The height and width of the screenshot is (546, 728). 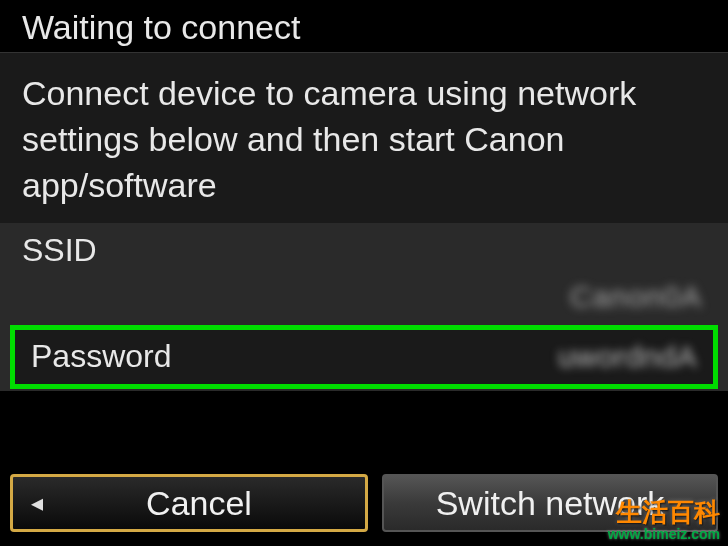 What do you see at coordinates (364, 300) in the screenshot?
I see `ssid-value-row: Canon0A` at bounding box center [364, 300].